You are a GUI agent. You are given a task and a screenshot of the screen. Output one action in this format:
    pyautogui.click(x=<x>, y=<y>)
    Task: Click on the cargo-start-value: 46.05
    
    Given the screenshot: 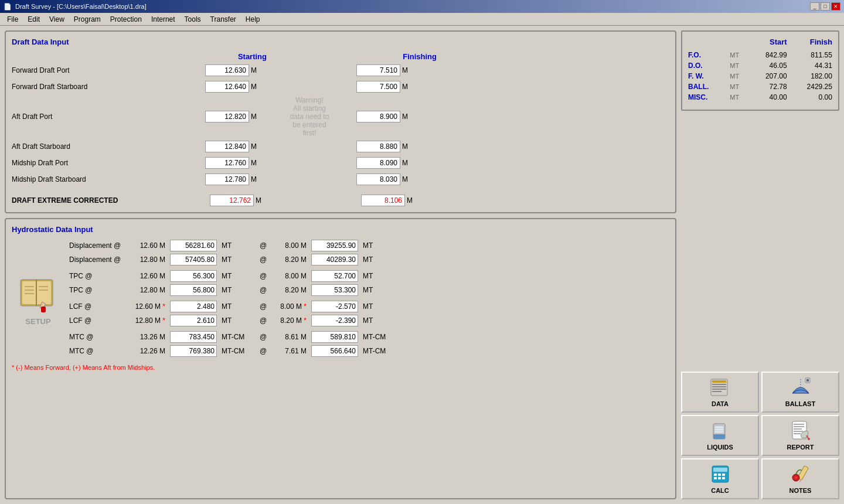 What is the action you would take?
    pyautogui.click(x=770, y=66)
    